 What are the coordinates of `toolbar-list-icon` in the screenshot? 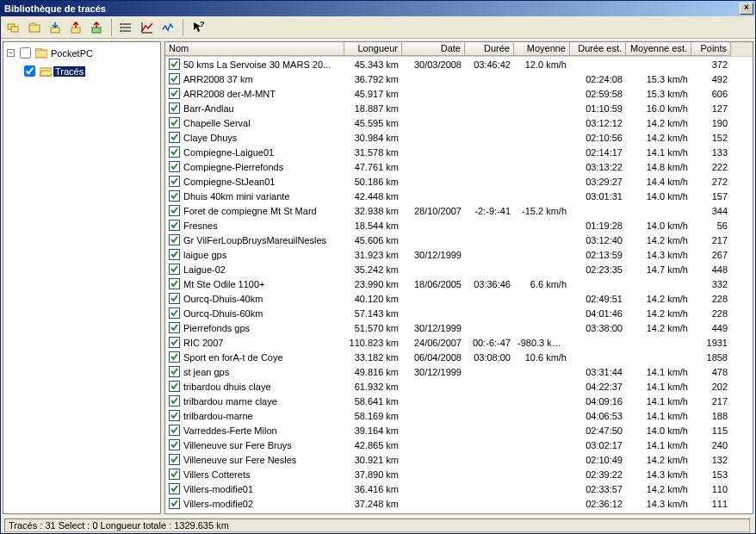 It's located at (127, 28).